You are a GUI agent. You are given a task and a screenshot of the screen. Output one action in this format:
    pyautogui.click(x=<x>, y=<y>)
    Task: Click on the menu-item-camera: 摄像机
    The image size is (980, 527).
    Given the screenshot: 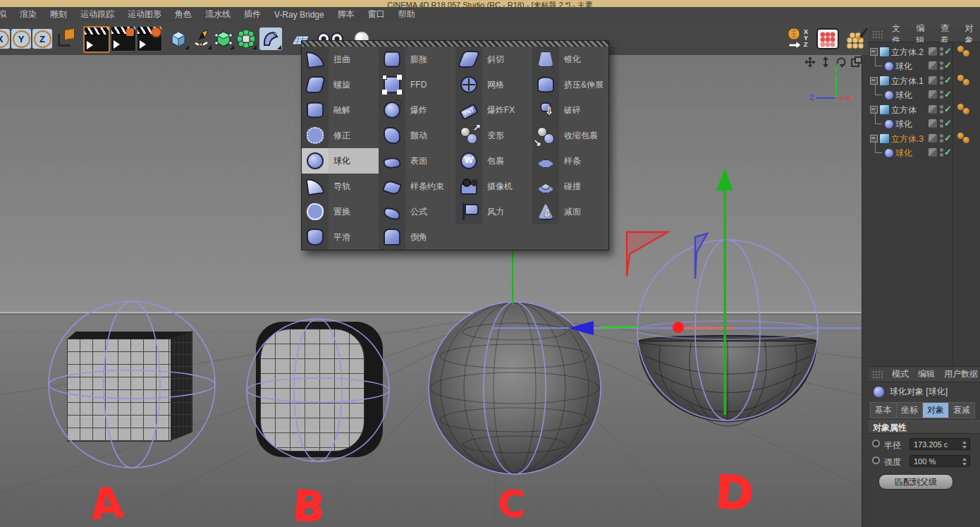 What is the action you would take?
    pyautogui.click(x=494, y=186)
    